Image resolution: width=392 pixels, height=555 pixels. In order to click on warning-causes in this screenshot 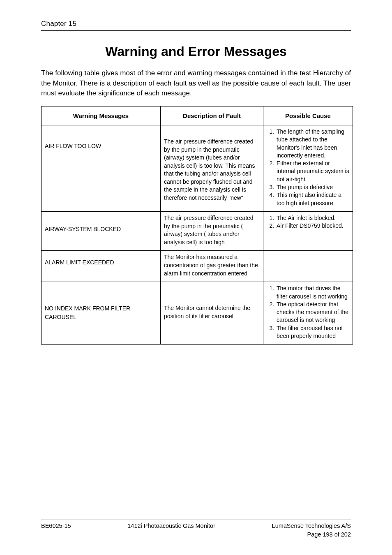, I will do `click(308, 266)`.